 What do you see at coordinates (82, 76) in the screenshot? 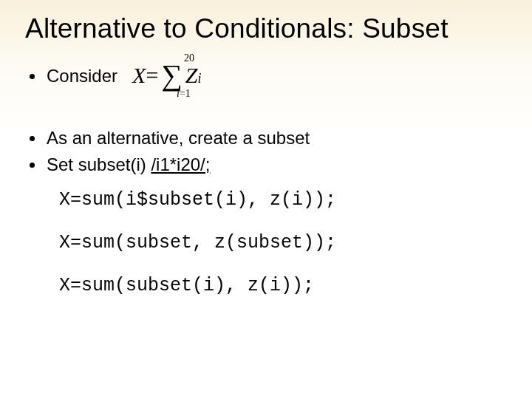
I see `bullet-consider-text: Consider` at bounding box center [82, 76].